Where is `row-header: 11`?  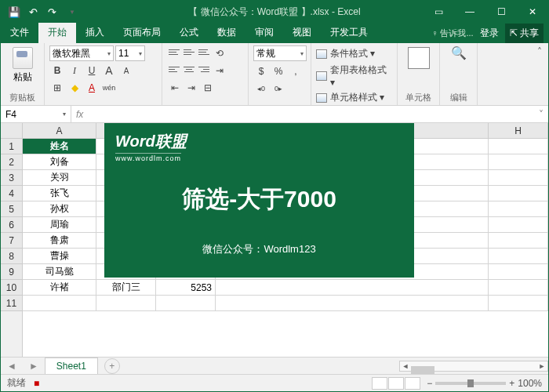
row-header: 11 is located at coordinates (11, 303).